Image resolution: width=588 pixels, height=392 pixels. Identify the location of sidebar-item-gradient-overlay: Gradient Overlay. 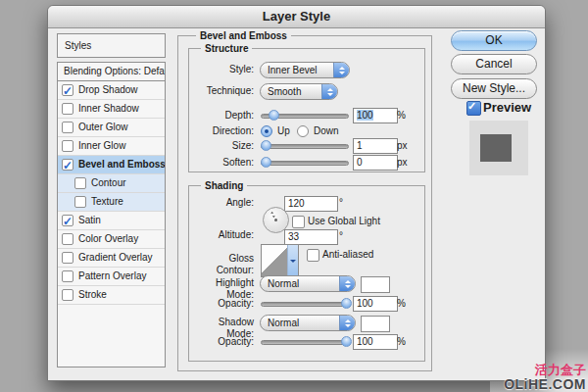
(112, 259).